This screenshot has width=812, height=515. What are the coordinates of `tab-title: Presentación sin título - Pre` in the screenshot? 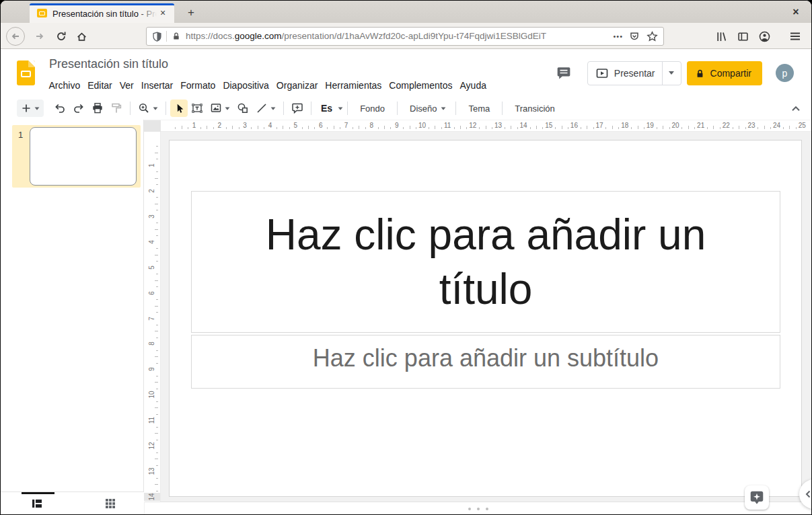 It's located at (105, 13).